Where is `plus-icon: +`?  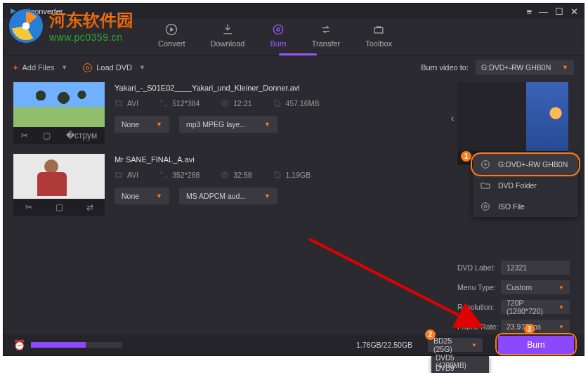
plus-icon: + is located at coordinates (15, 67).